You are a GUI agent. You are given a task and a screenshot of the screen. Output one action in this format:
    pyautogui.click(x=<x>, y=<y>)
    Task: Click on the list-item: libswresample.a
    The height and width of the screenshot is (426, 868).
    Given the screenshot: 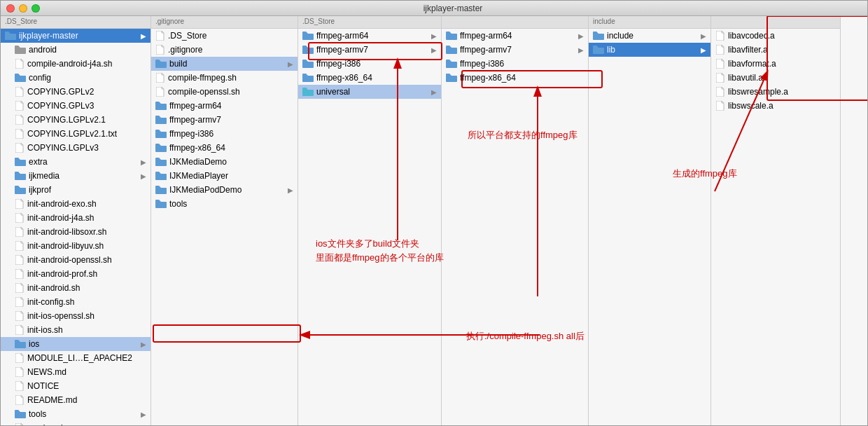 What is the action you would take?
    pyautogui.click(x=776, y=92)
    